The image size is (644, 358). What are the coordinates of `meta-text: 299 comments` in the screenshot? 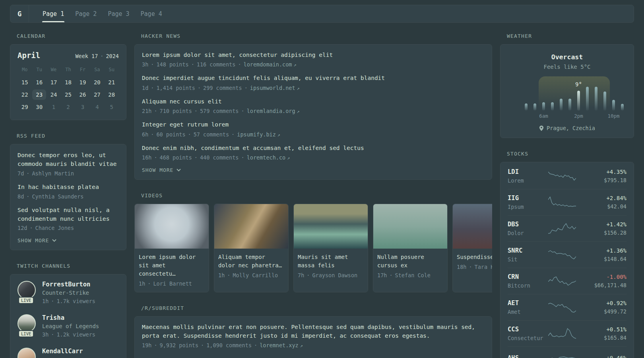 It's located at (223, 88).